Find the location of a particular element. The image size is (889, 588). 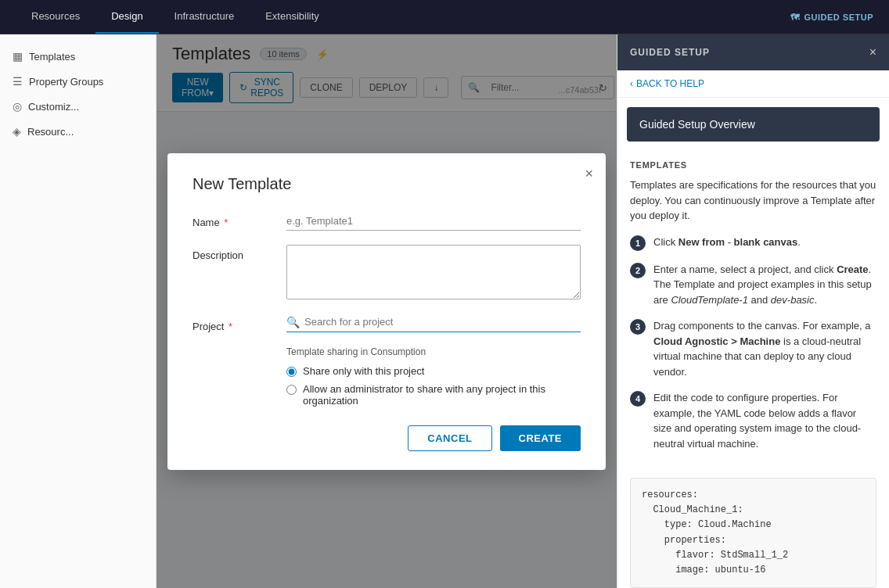

templates-section-label: TEMPLATES is located at coordinates (753, 165).